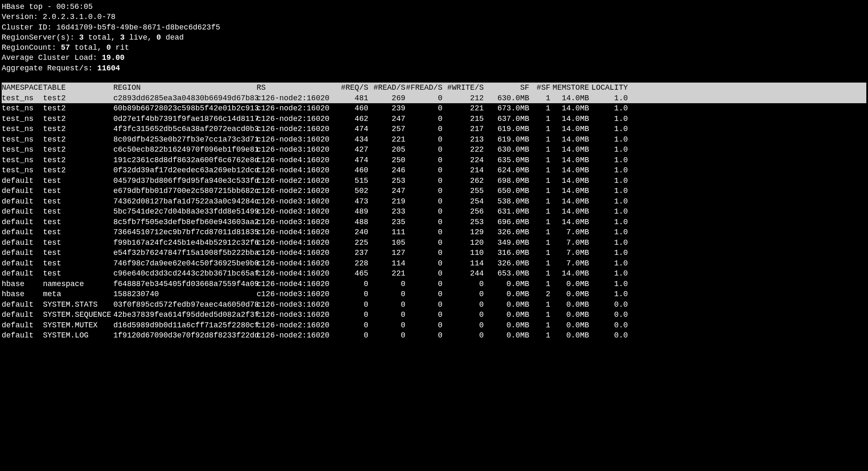 The height and width of the screenshot is (471, 868). I want to click on table-row: defaulttestf99b167a24fc245b1e4b4b52912c3…, so click(434, 243).